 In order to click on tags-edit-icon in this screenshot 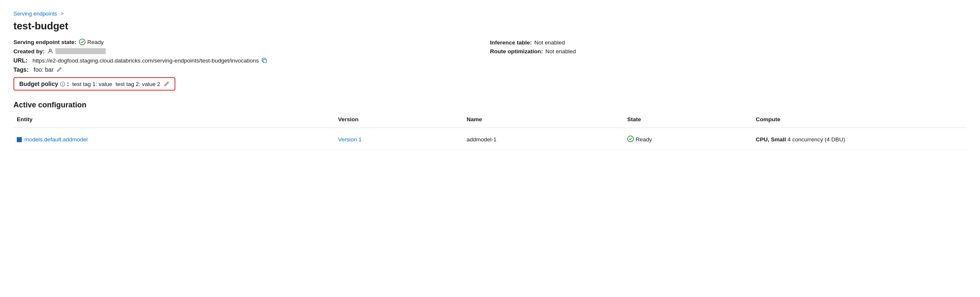, I will do `click(59, 70)`.